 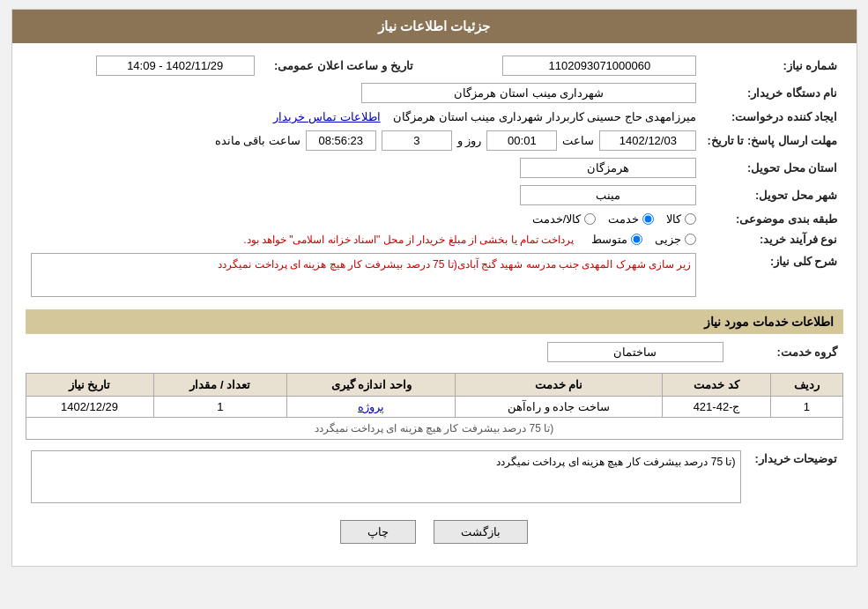 What do you see at coordinates (807, 407) in the screenshot?
I see `cell-radif: 1` at bounding box center [807, 407].